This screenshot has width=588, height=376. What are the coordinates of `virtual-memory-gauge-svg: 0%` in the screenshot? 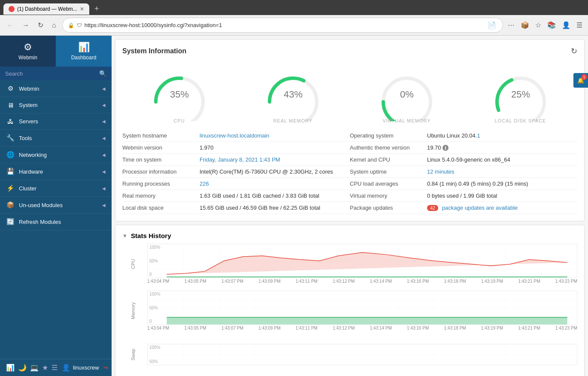 It's located at (407, 93).